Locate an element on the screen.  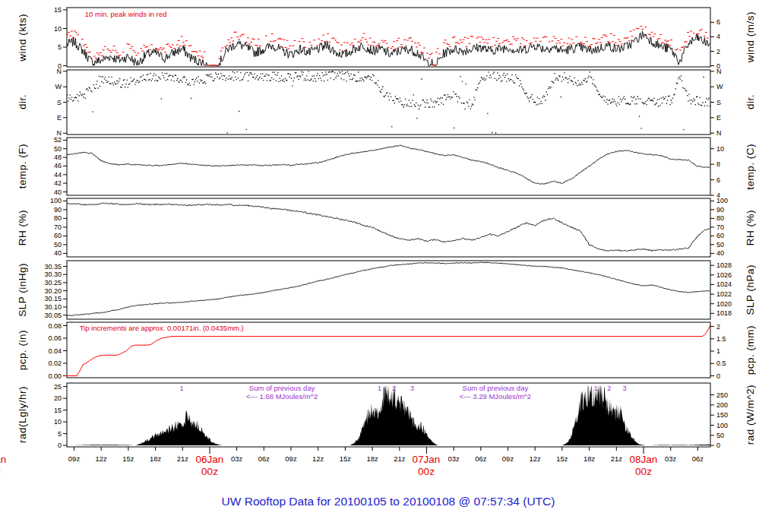
svg-text: 30.35 is located at coordinates (53, 267).